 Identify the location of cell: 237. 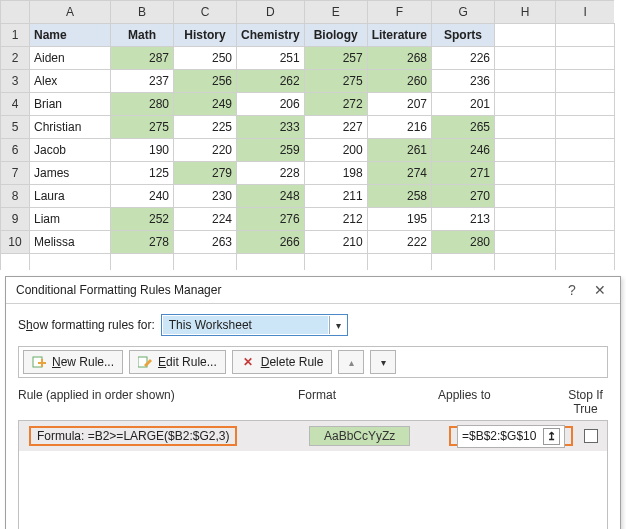
(142, 82).